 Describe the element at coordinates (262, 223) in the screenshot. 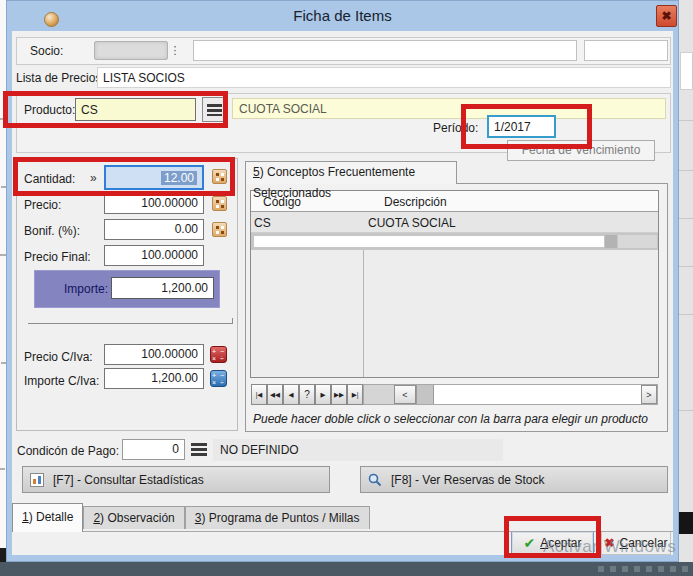

I see `table-cell-codigo: CS` at that location.